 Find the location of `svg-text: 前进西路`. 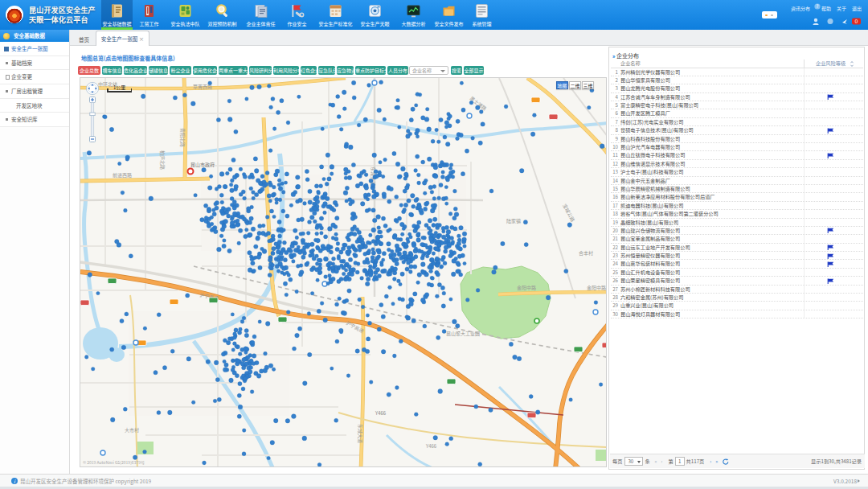

svg-text: 前进西路 is located at coordinates (122, 175).